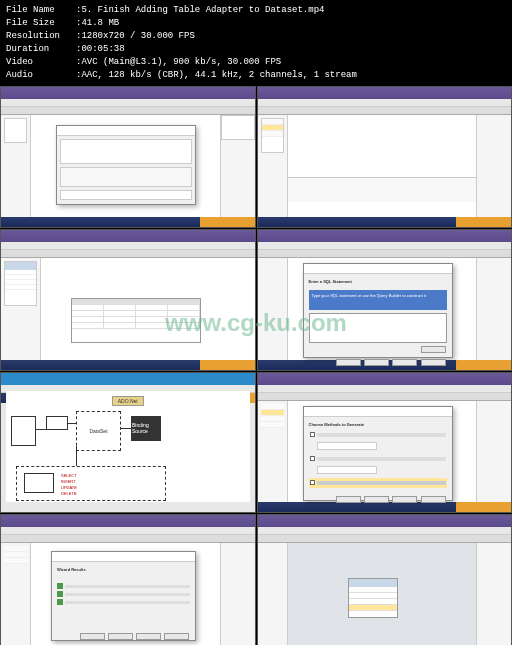 Image resolution: width=512 pixels, height=645 pixels. I want to click on get-method-name-input, so click(347, 470).